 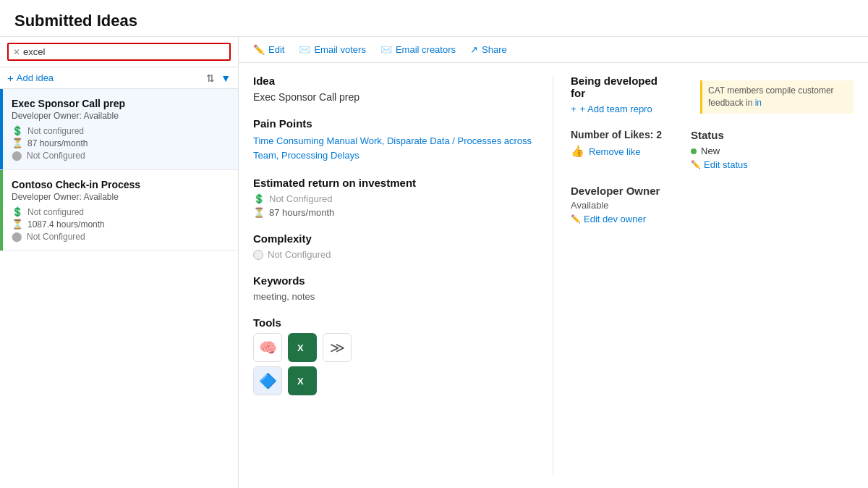 I want to click on tools-label: Tools, so click(x=396, y=323).